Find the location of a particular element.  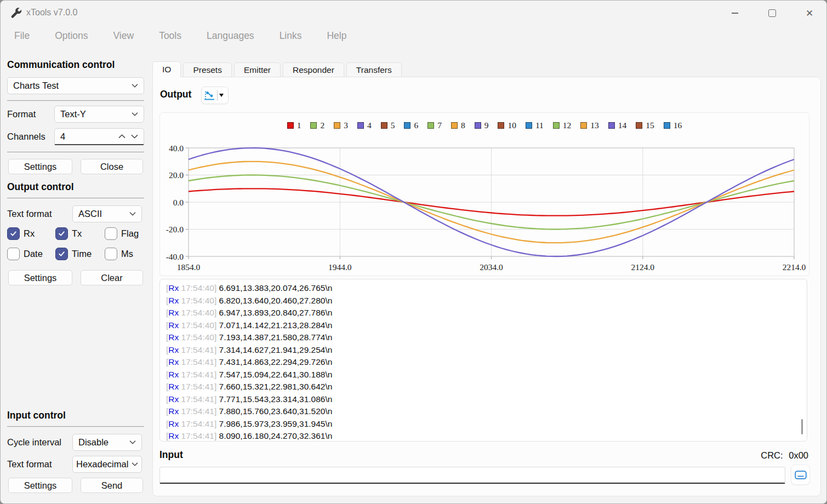

input-settings-button: Settings is located at coordinates (41, 485).